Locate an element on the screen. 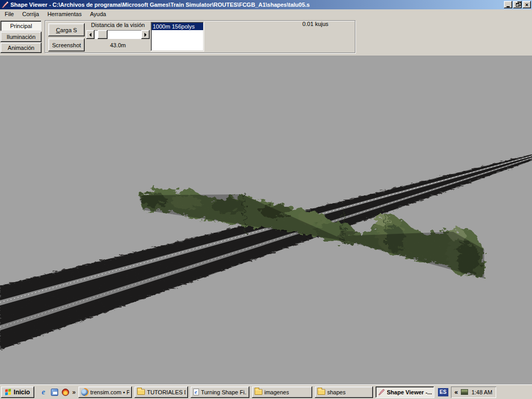  window-title: Shape Viewer - C:\Archivos de programa\M… is located at coordinates (257, 5).